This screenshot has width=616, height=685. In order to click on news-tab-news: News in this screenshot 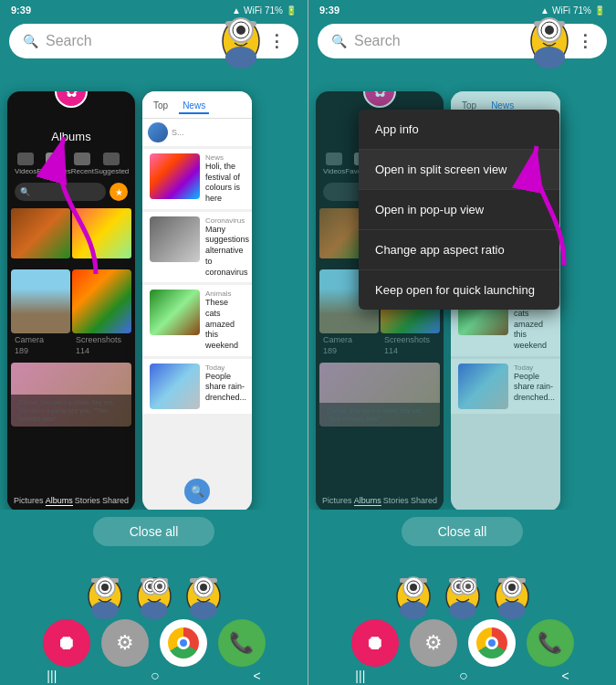, I will do `click(193, 106)`.